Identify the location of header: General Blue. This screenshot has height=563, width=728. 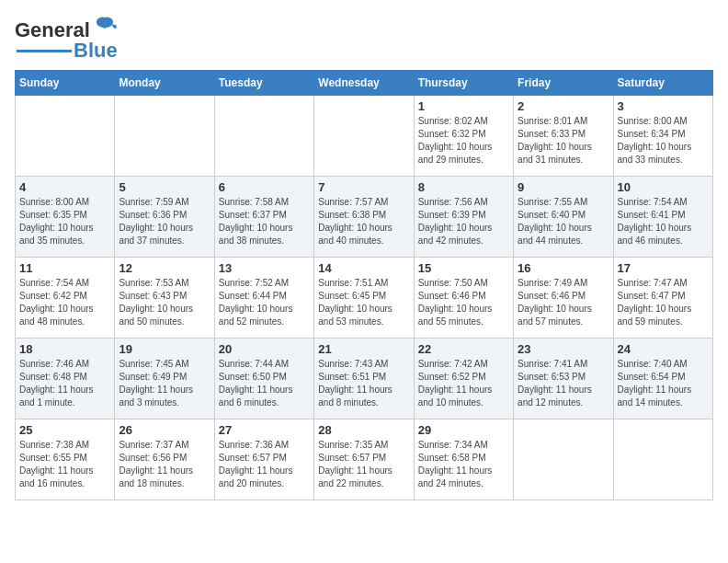
(364, 39).